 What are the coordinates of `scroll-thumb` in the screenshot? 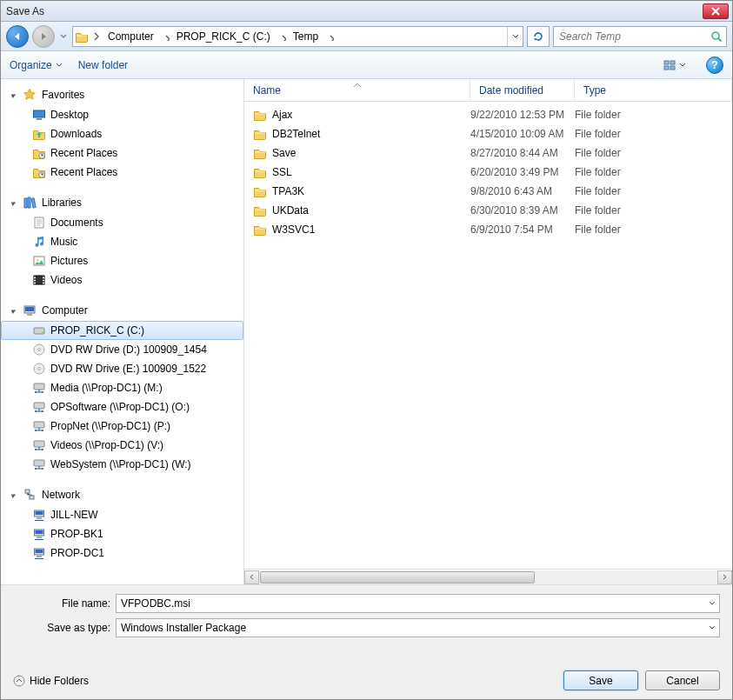 It's located at (397, 577).